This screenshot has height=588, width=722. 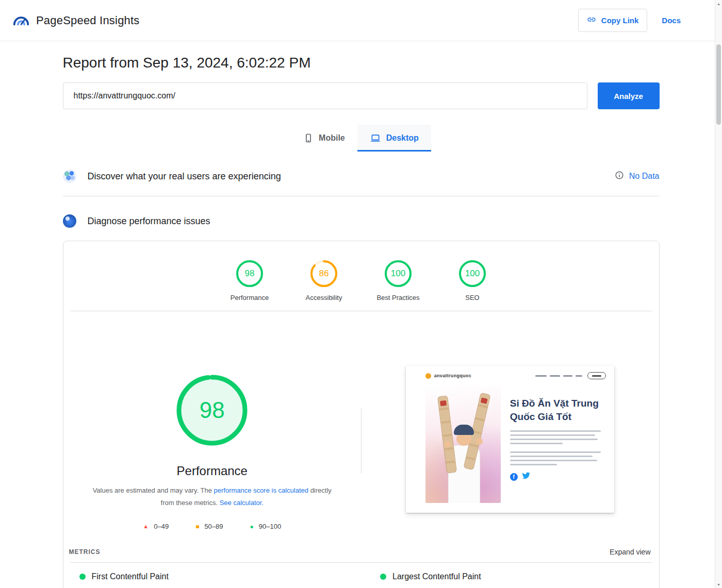 I want to click on twitter-icon, so click(x=526, y=477).